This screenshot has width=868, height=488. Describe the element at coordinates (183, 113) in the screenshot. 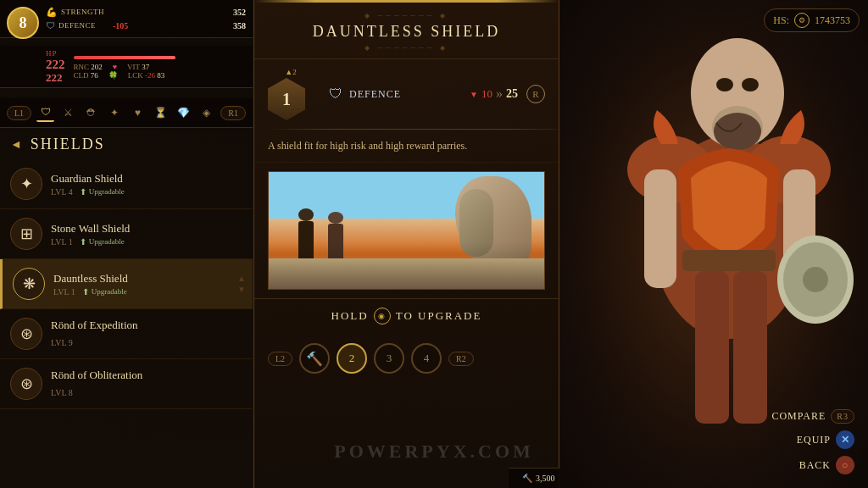

I see `gem-tab-icon: 💎` at that location.